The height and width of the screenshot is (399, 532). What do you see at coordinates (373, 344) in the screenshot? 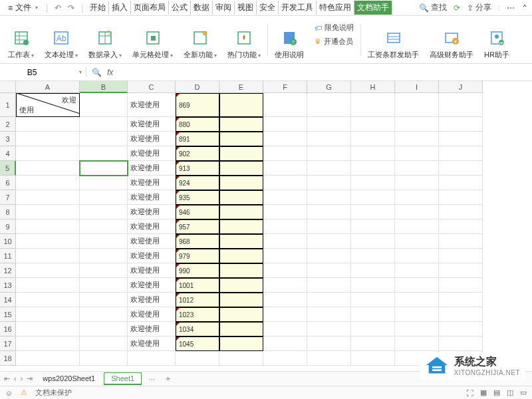
I see `cell-H17` at bounding box center [373, 344].